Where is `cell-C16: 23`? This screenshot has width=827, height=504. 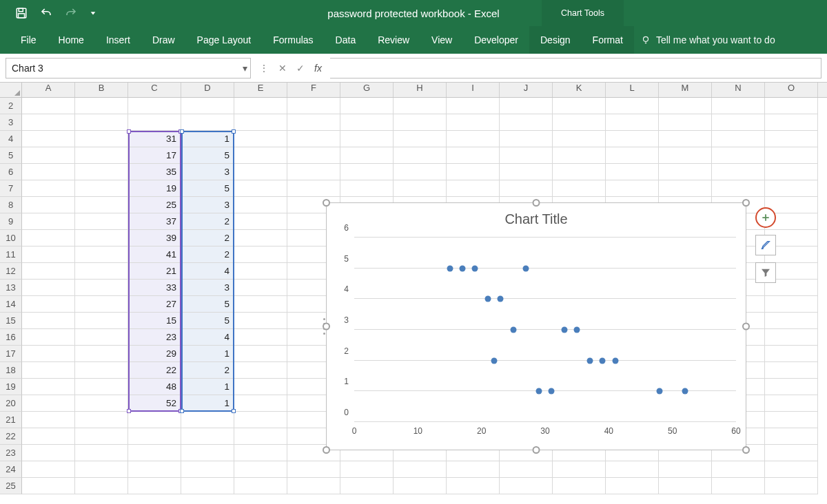
cell-C16: 23 is located at coordinates (154, 337).